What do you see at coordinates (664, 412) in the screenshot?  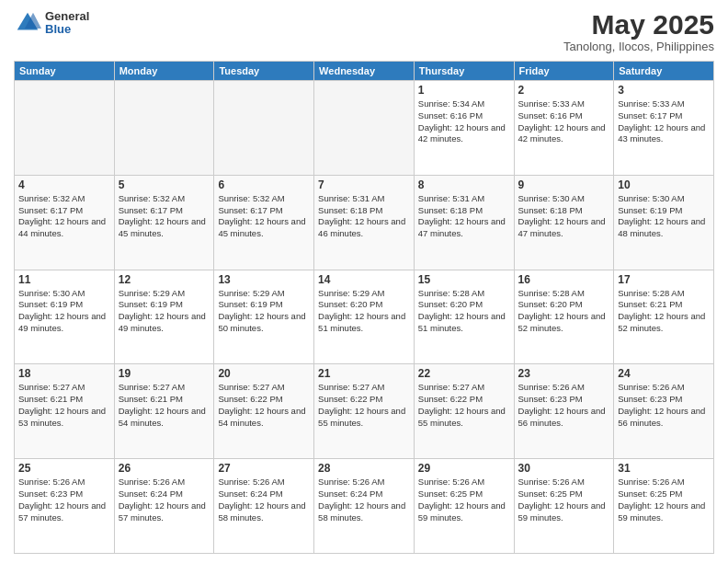 I see `day-cell: 24Sunrise: 5:26 AMSunset: 6:23 PMDayligh…` at bounding box center [664, 412].